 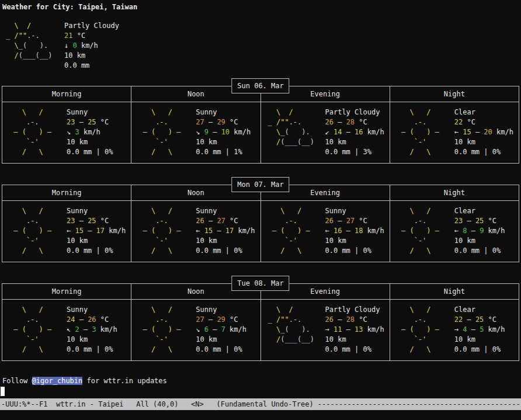 What do you see at coordinates (196, 95) in the screenshot?
I see `period-header-label: Noon` at bounding box center [196, 95].